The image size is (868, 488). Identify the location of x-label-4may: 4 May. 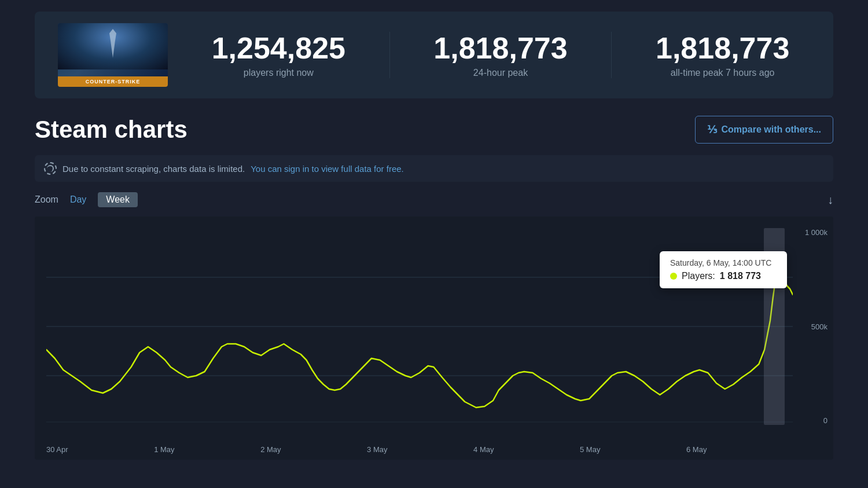
(484, 449).